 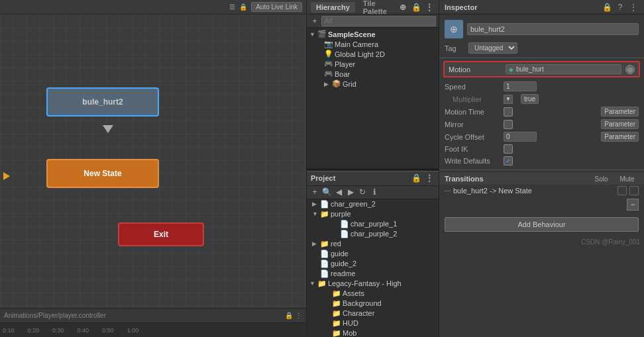 I want to click on motion-clip-name: bule_hurt, so click(x=530, y=69).